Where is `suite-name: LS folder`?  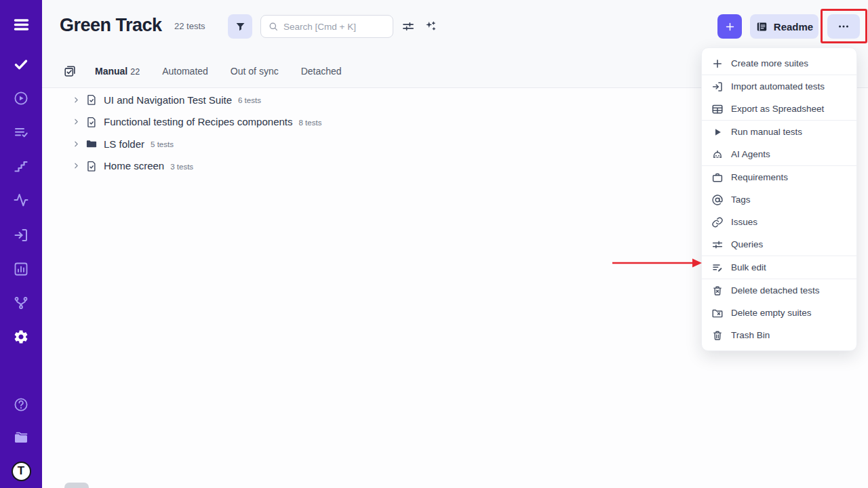
suite-name: LS folder is located at coordinates (124, 144).